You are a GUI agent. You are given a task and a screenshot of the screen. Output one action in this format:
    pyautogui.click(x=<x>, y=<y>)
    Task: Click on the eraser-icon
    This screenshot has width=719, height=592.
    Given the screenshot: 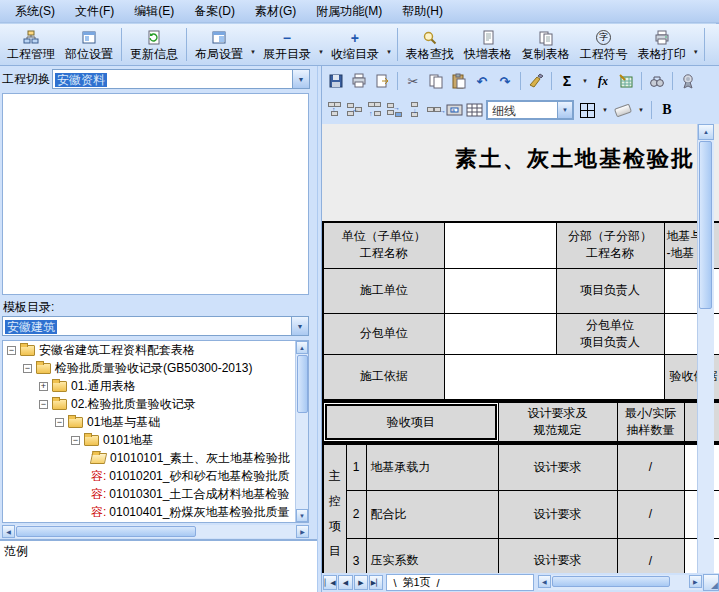 What is the action you would take?
    pyautogui.click(x=623, y=110)
    